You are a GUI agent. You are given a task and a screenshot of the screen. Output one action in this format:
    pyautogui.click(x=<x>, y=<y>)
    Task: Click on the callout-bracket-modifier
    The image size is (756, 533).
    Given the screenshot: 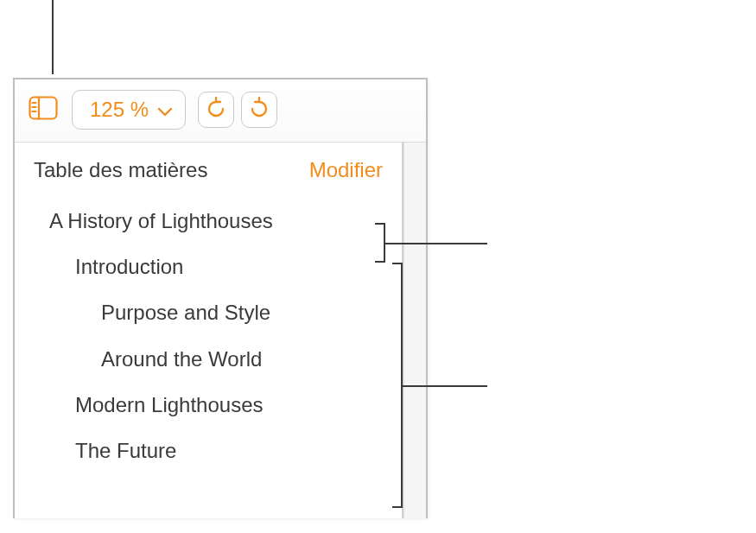 What is the action you would take?
    pyautogui.click(x=380, y=243)
    